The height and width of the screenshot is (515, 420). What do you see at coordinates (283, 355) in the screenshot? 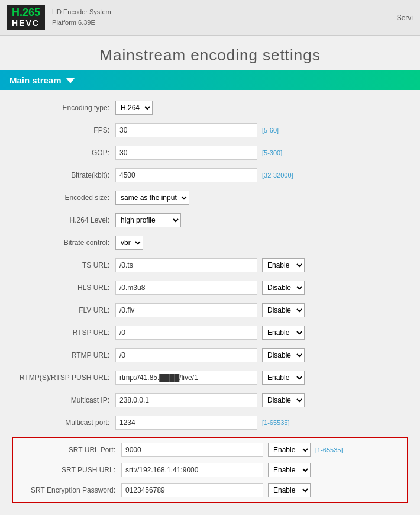
I see `rtmp-enable-select: Enable Disable` at bounding box center [283, 355].